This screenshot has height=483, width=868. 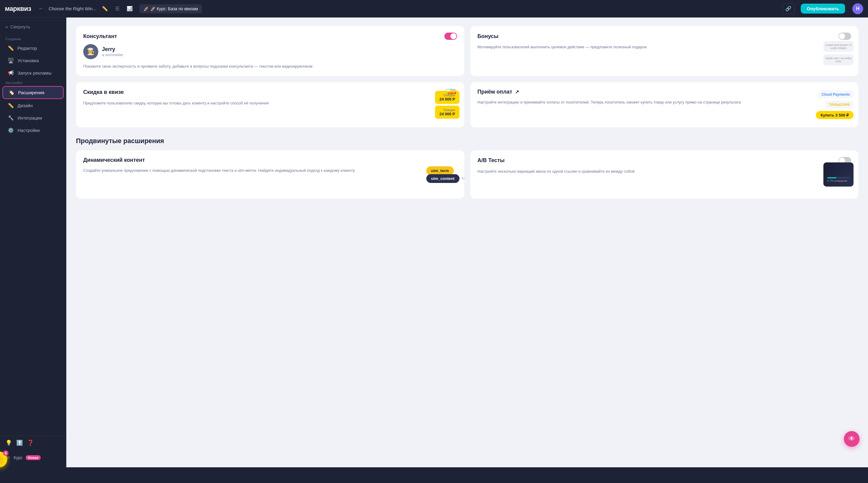 I want to click on ab-card-header: A/B Тесты, so click(x=664, y=161).